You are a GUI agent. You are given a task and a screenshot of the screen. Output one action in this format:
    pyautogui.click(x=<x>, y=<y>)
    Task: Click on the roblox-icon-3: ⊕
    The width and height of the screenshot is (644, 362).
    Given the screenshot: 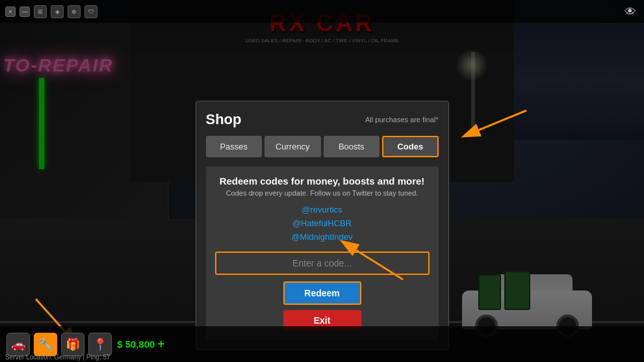 What is the action you would take?
    pyautogui.click(x=74, y=12)
    